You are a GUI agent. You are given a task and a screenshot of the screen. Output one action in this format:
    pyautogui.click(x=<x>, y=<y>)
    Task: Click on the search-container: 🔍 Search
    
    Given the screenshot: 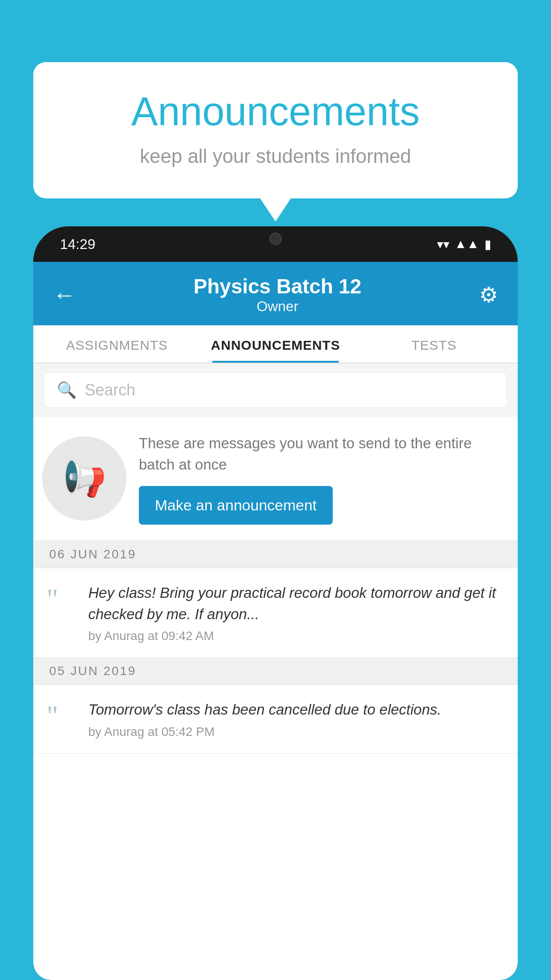 What is the action you would take?
    pyautogui.click(x=276, y=390)
    